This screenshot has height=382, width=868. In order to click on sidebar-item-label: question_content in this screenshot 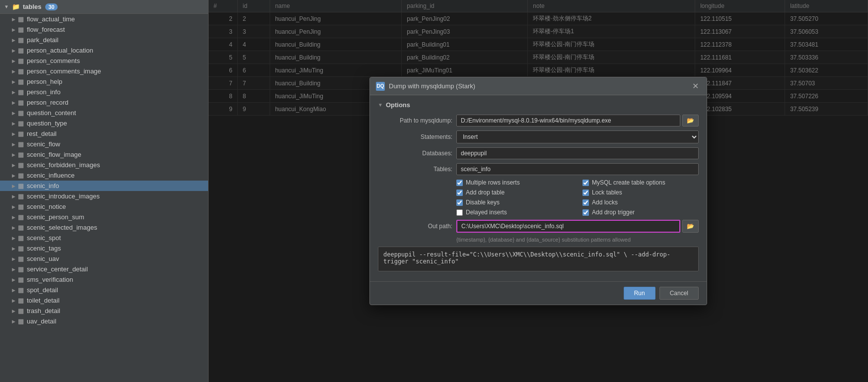, I will do `click(52, 113)`.